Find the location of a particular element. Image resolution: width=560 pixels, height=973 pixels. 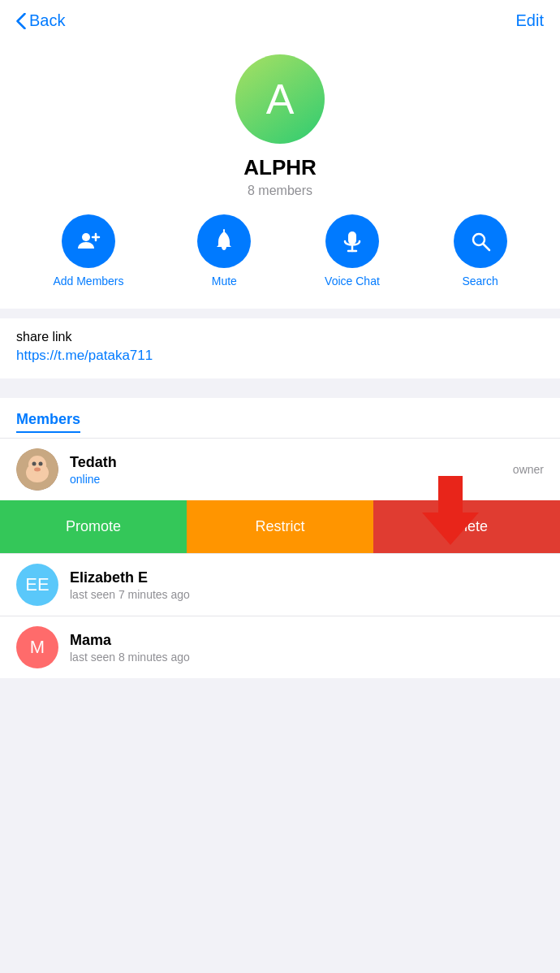

search-icon is located at coordinates (480, 241).